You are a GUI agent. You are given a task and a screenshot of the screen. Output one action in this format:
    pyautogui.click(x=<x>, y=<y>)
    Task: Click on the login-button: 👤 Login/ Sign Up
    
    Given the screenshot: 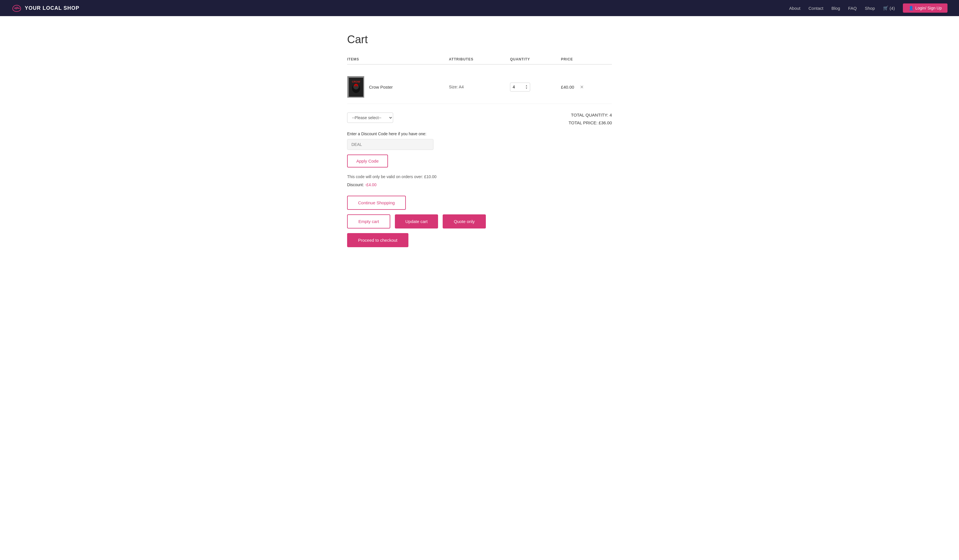 What is the action you would take?
    pyautogui.click(x=926, y=8)
    